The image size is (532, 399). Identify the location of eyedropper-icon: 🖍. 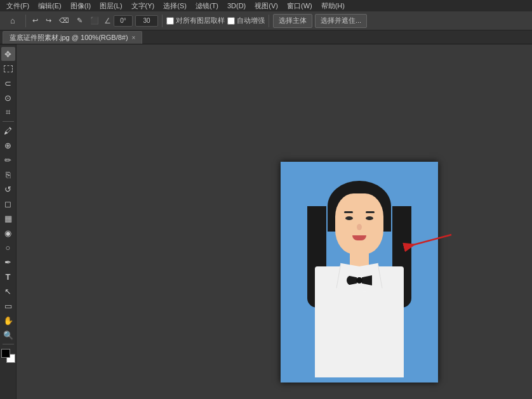
(8, 131).